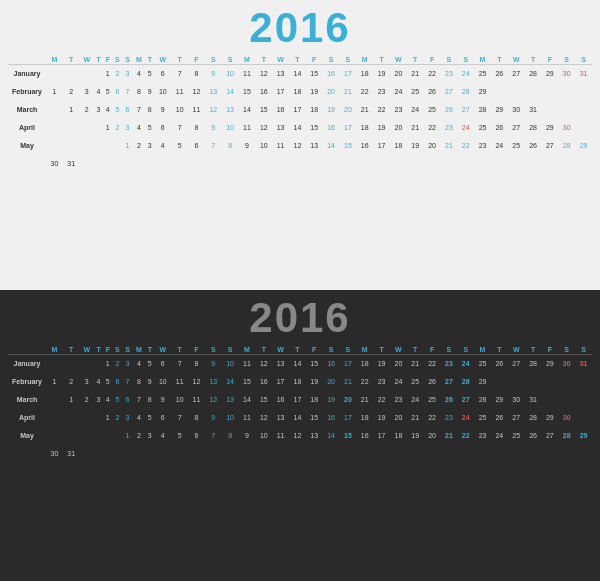  What do you see at coordinates (382, 60) in the screenshot?
I see `h-t7: T` at bounding box center [382, 60].